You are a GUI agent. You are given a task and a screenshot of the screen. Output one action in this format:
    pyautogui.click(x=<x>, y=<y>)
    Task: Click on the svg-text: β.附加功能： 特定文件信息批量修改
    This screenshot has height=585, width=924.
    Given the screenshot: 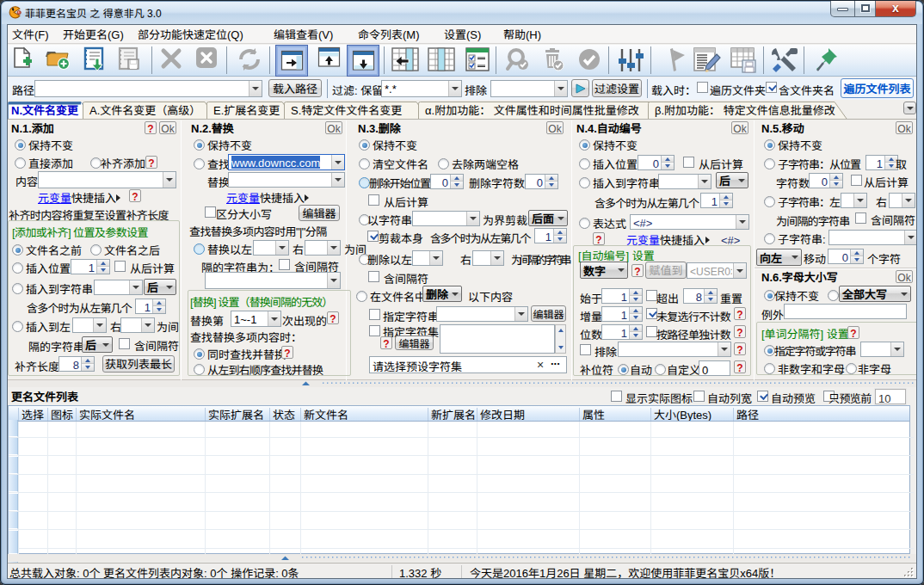 What is the action you would take?
    pyautogui.click(x=745, y=110)
    